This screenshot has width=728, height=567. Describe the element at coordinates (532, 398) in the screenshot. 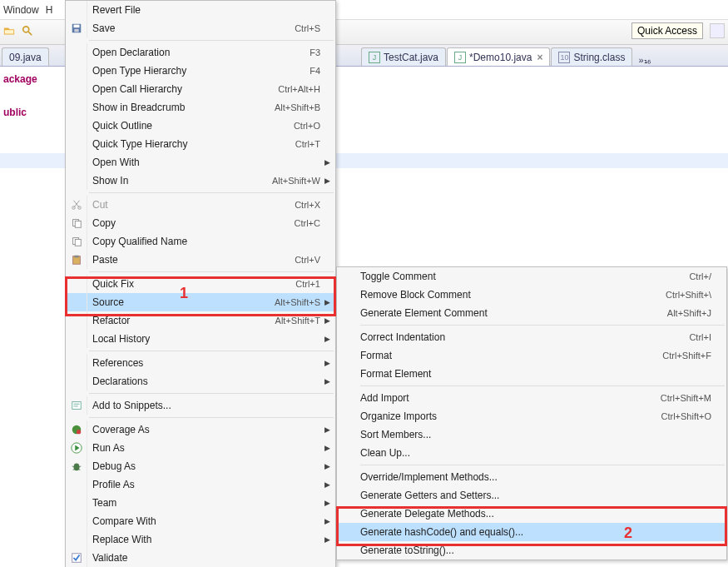

I see `menu-item-add-import: Add ImportCtrl+Shift+M` at that location.